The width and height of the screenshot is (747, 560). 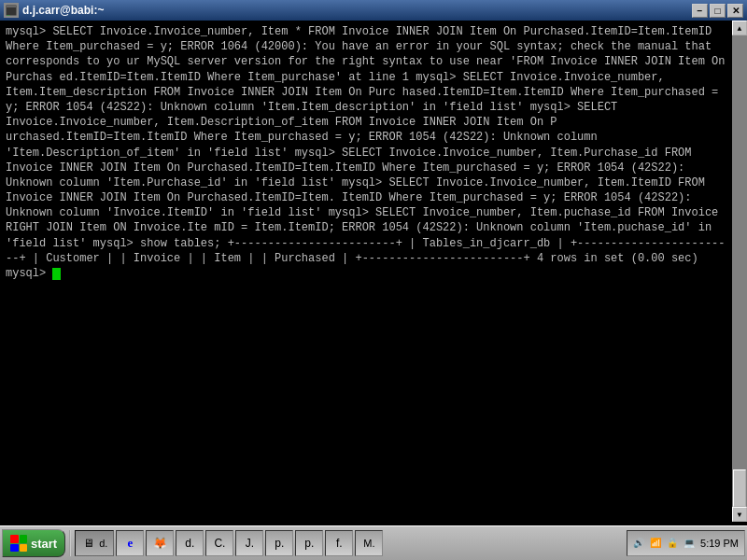 I want to click on scroll-thumb, so click(x=740, y=488).